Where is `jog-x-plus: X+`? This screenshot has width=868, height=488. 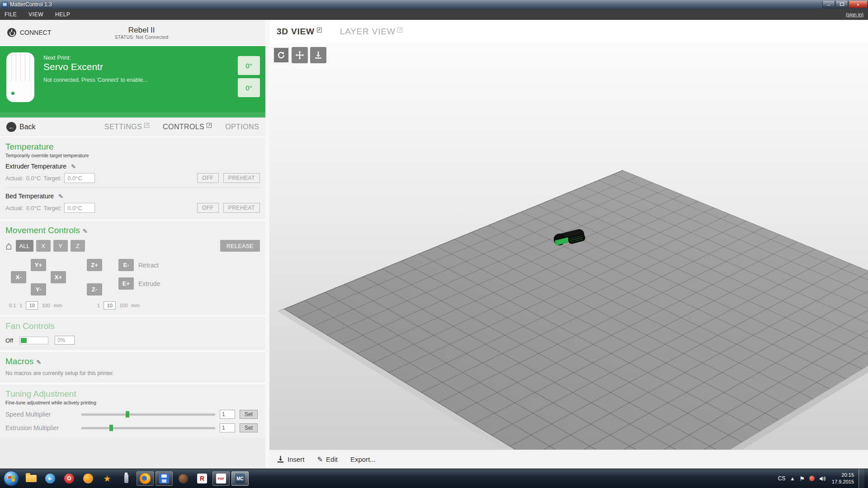 jog-x-plus: X+ is located at coordinates (58, 277).